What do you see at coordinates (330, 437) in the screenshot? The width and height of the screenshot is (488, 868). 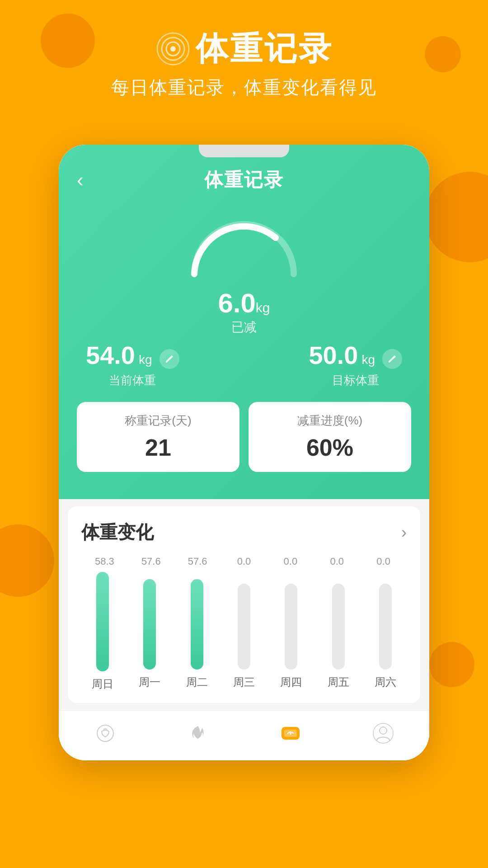 I see `progress-card: 减重进度(%) 60%` at bounding box center [330, 437].